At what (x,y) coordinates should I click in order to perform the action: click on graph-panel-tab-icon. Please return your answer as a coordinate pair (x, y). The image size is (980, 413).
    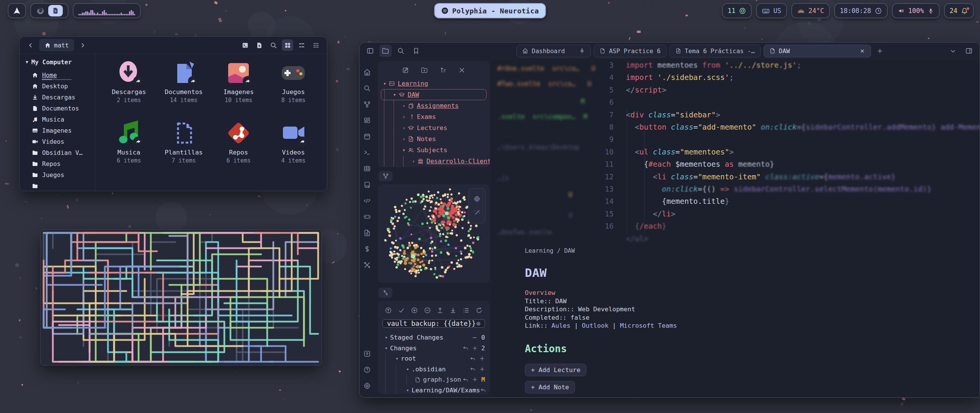
    Looking at the image, I should click on (385, 176).